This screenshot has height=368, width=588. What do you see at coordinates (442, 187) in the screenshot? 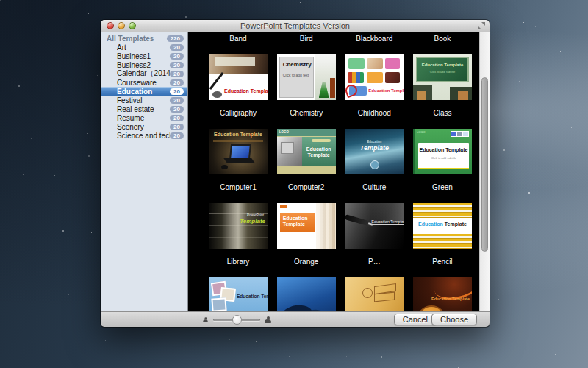
I see `template-label-green: Green` at bounding box center [442, 187].